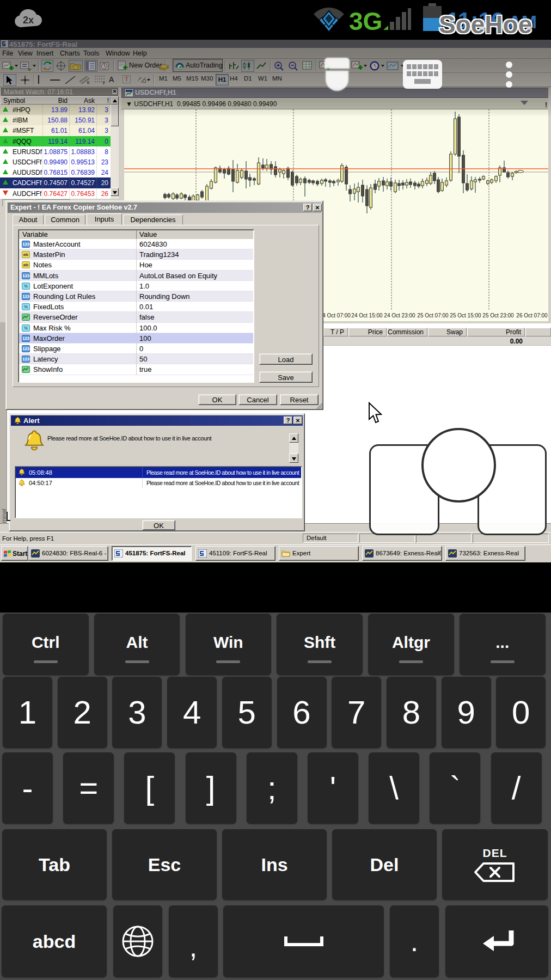  I want to click on svg-text: F, so click(104, 83).